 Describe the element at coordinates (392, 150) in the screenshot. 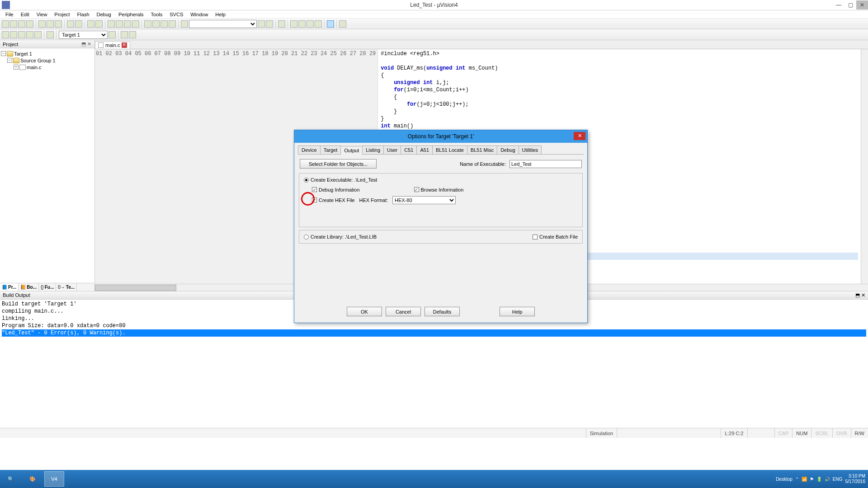

I see `tab-user: User` at that location.